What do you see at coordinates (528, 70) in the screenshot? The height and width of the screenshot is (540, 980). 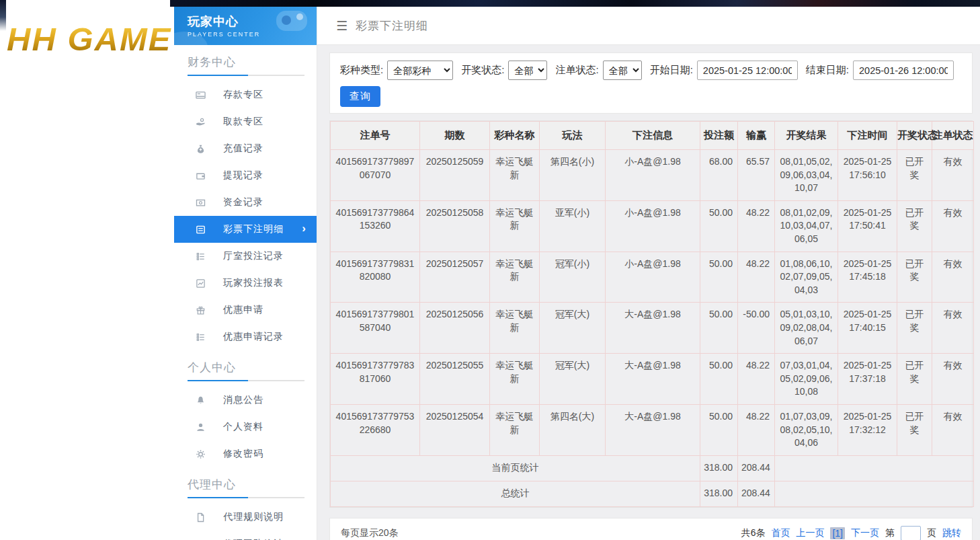 I see `draw-status-select: 全部` at bounding box center [528, 70].